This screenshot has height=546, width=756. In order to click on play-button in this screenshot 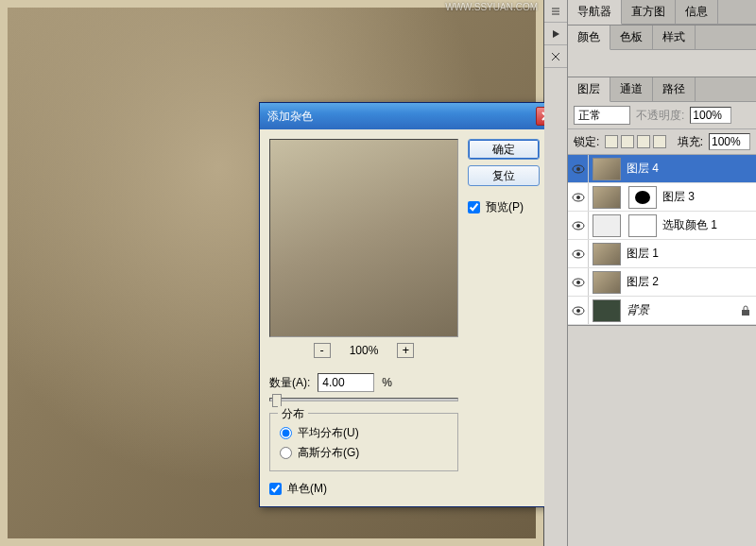, I will do `click(556, 34)`.